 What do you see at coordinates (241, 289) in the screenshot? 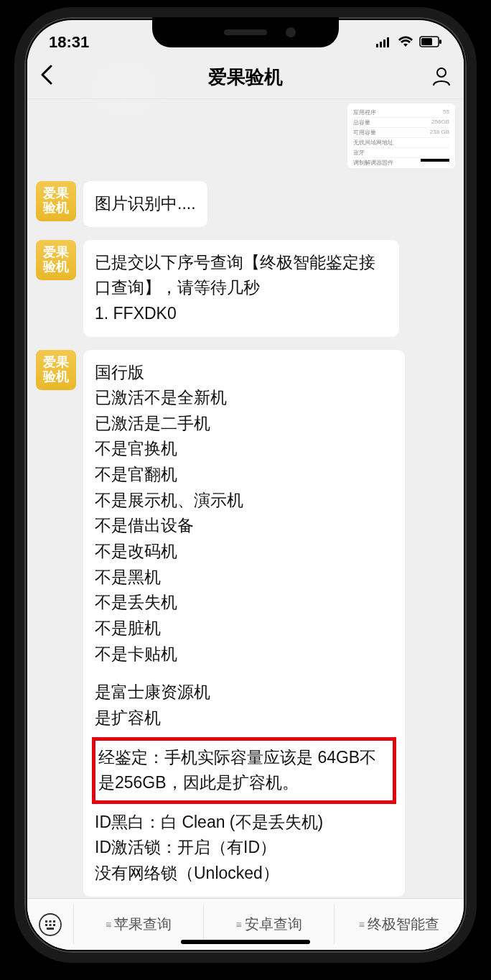
I see `message-bubble: 已提交以下序号查询【终极智能鉴定接口查询】，请等待几秒 1. FFXDK0` at bounding box center [241, 289].